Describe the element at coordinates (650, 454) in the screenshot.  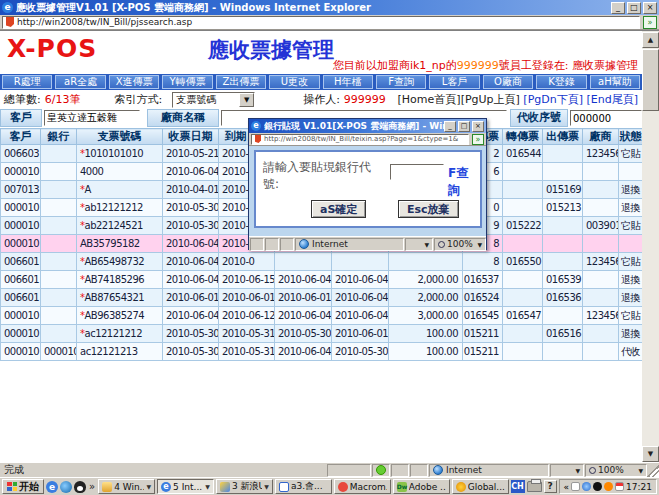
I see `scroll-down-icon: ▼` at that location.